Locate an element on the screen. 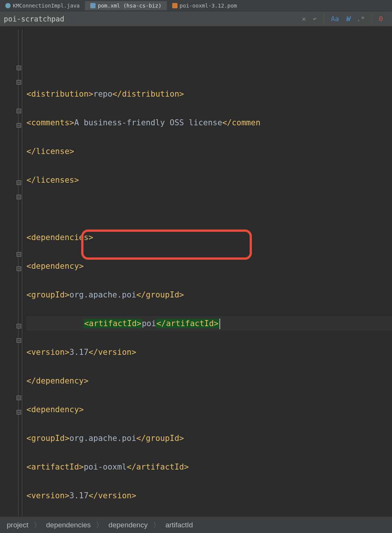  prev-match-icon: ↶ is located at coordinates (315, 19).